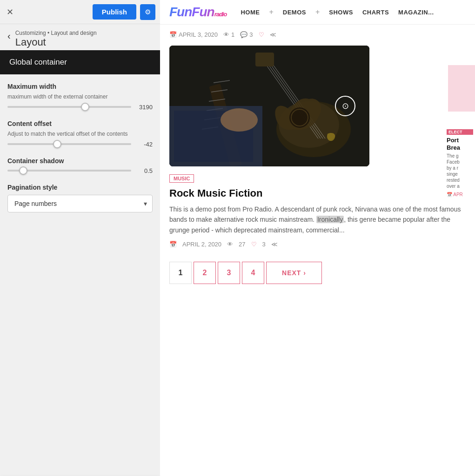 Image resolution: width=475 pixels, height=476 pixels. I want to click on nav-plus-home: +, so click(271, 12).